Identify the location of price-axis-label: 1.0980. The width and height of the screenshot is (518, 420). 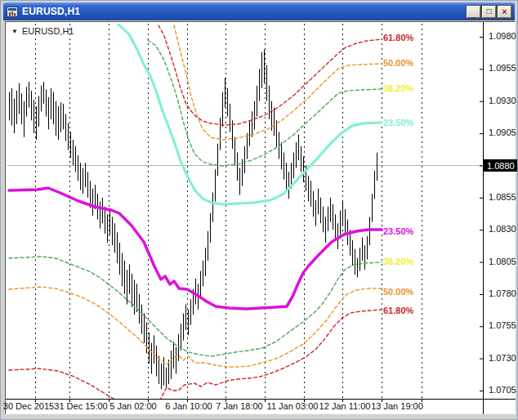
(502, 36).